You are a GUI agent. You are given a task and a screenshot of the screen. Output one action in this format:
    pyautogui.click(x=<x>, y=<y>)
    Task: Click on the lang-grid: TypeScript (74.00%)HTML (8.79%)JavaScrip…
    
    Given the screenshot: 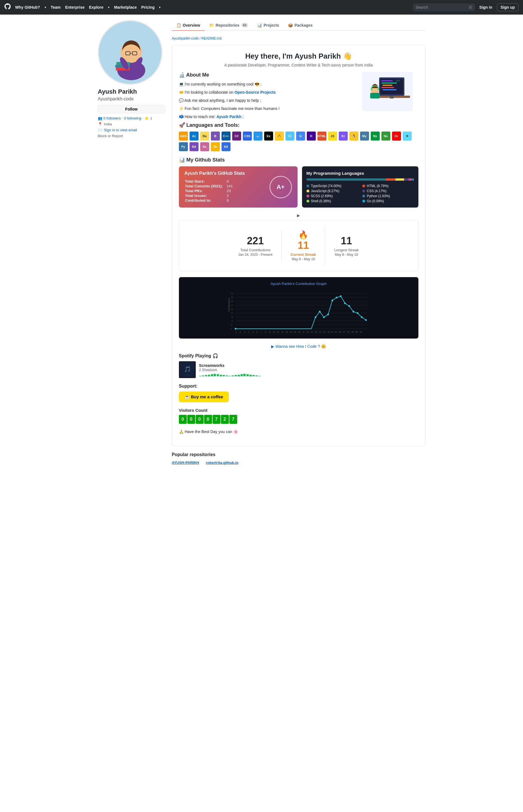 What is the action you would take?
    pyautogui.click(x=360, y=194)
    